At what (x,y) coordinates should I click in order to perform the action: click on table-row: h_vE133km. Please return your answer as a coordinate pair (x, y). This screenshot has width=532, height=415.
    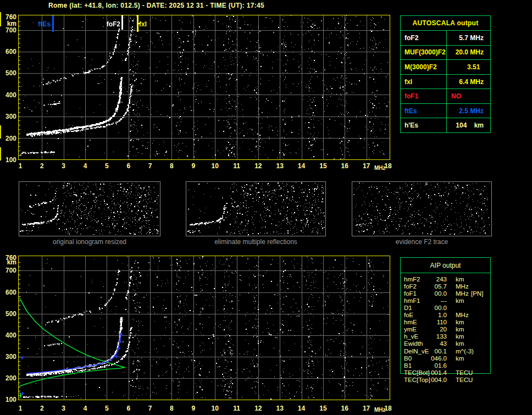
    Looking at the image, I should click on (445, 336).